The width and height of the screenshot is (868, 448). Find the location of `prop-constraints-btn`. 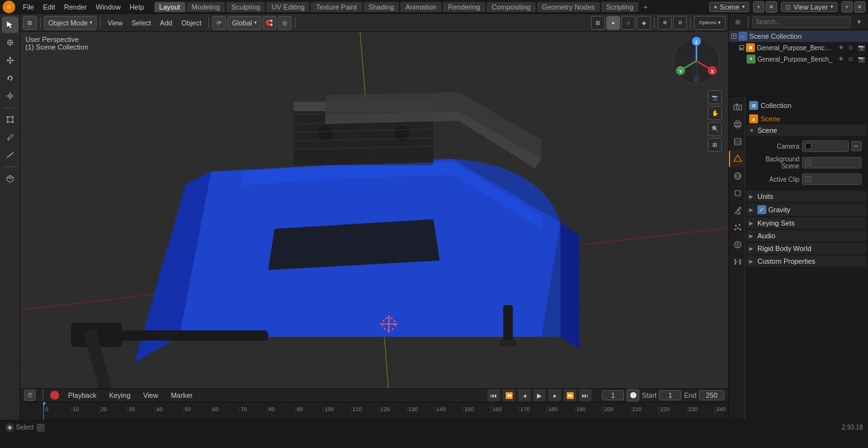

prop-constraints-btn is located at coordinates (737, 262).